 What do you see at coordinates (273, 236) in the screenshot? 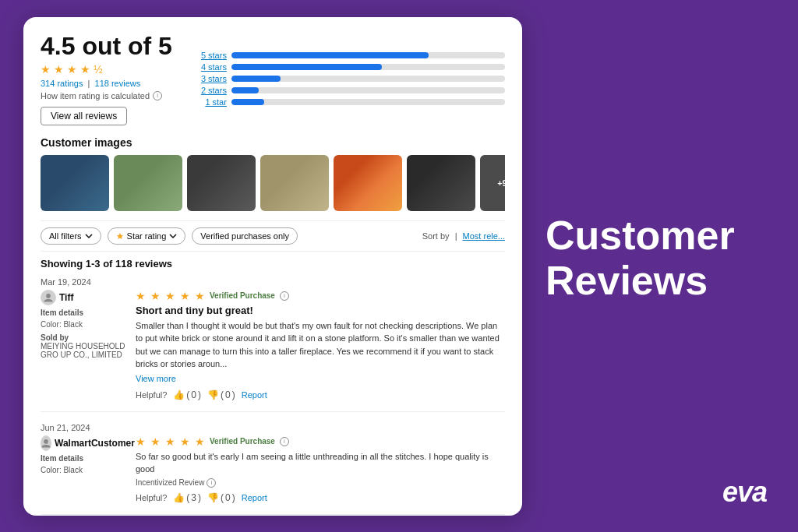
I see `filters-row: All filters Star rating Verified purchas…` at bounding box center [273, 236].